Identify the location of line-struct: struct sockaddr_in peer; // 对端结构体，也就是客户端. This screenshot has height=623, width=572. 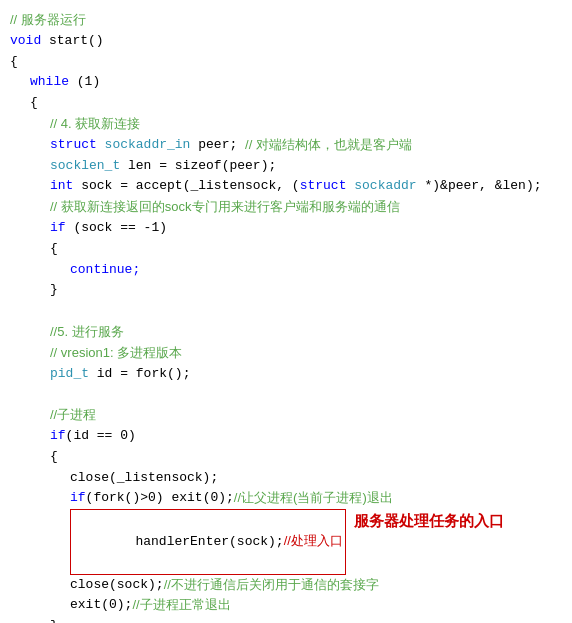
(286, 146).